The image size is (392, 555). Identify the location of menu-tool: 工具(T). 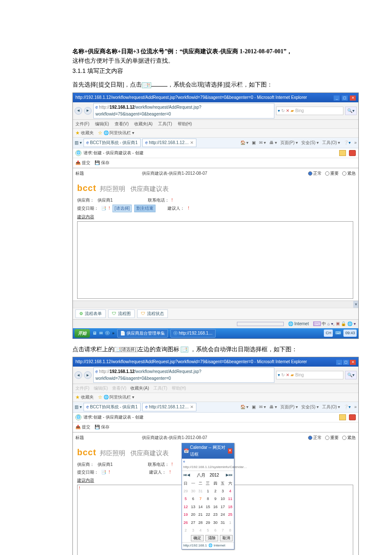
(165, 124).